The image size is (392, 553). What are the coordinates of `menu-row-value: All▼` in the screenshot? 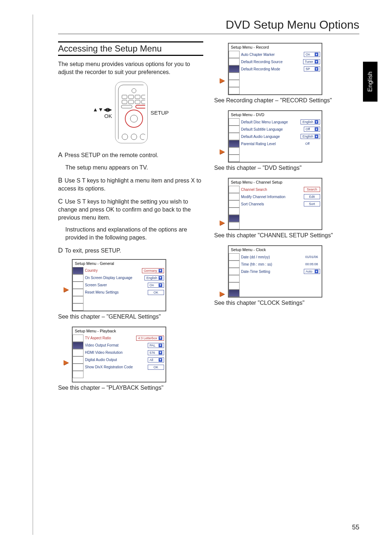 It's located at (156, 360).